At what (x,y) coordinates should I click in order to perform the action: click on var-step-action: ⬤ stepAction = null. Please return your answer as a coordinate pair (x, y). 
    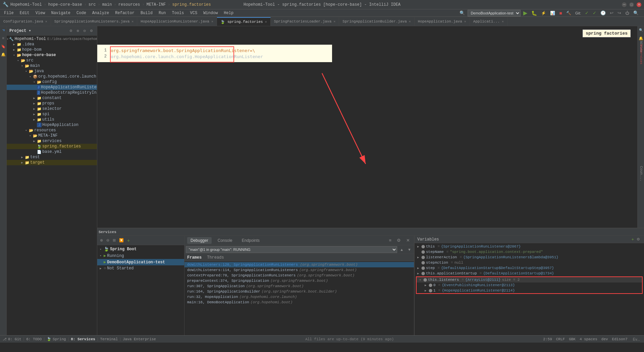
    Looking at the image, I should click on (529, 263).